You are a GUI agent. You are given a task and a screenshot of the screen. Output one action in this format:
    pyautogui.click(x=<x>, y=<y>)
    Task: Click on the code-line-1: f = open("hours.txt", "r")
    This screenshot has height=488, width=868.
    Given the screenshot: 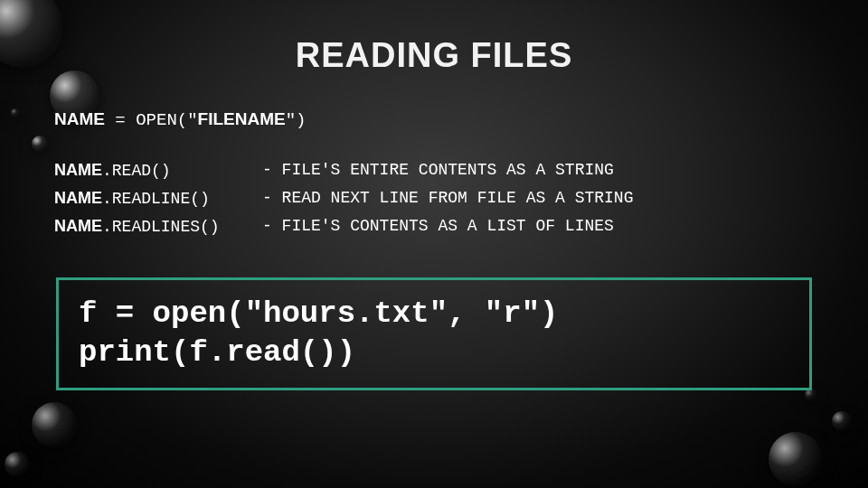 What is the action you would take?
    pyautogui.click(x=434, y=314)
    